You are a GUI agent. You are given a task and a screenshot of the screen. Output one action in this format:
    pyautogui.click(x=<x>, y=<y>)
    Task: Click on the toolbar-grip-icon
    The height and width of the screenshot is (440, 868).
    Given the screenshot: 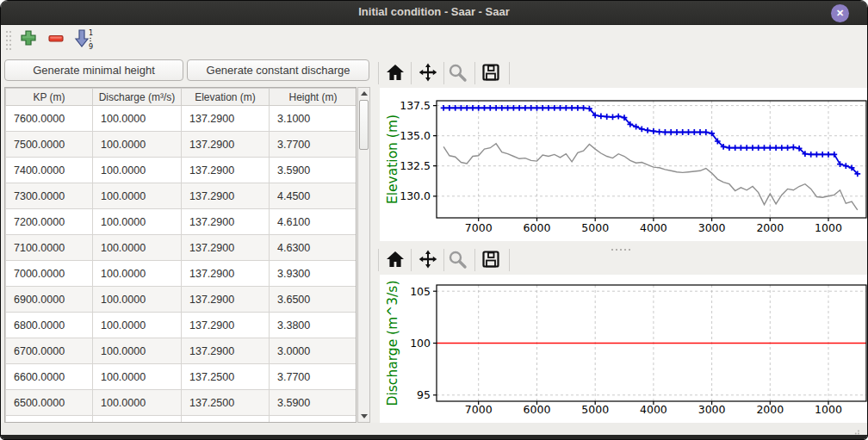 What is the action you would take?
    pyautogui.click(x=9, y=42)
    